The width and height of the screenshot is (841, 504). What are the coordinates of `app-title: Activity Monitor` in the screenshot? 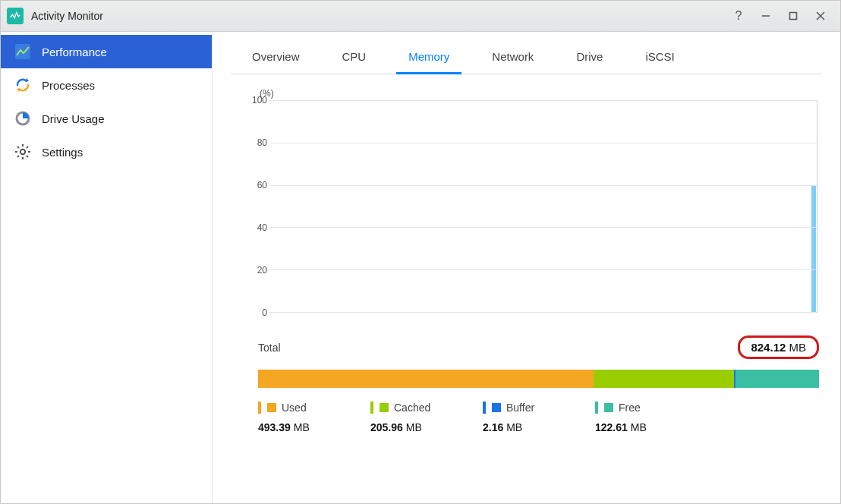 It's located at (67, 16).